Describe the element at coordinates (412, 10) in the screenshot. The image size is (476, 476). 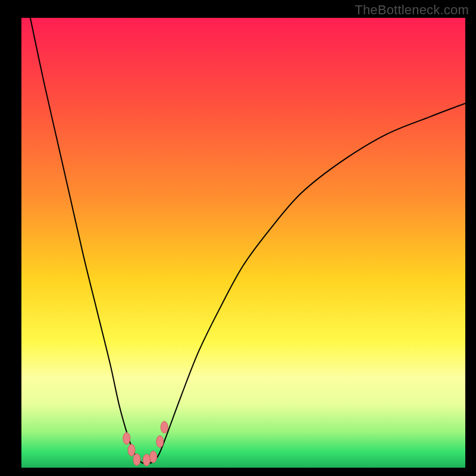
I see `watermark-label: TheBottleneck.com` at that location.